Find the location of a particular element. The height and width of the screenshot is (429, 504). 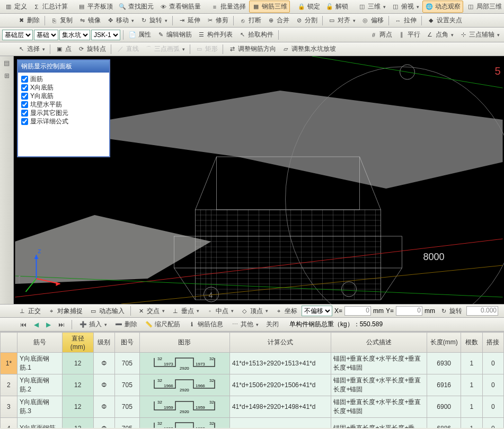

table-row: 3Y向底面钢筋.312Φ705 32 1959 2920 1959 32 41*… is located at coordinates (252, 407).